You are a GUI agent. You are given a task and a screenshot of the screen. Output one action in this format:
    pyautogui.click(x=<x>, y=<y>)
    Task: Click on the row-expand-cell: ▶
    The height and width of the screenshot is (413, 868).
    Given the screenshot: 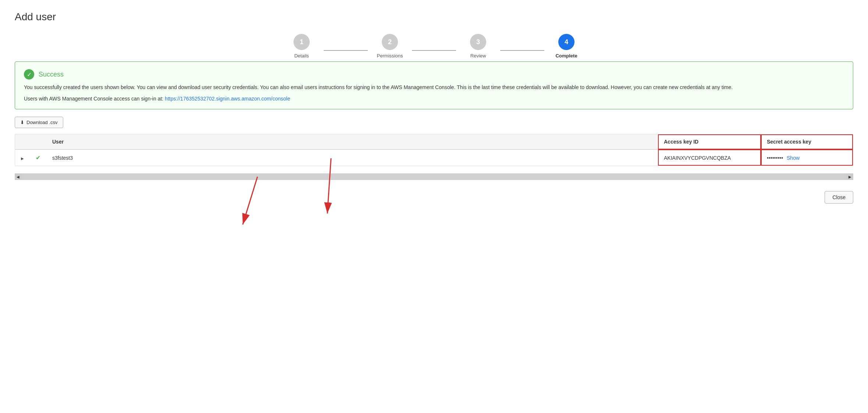 What is the action you would take?
    pyautogui.click(x=22, y=158)
    